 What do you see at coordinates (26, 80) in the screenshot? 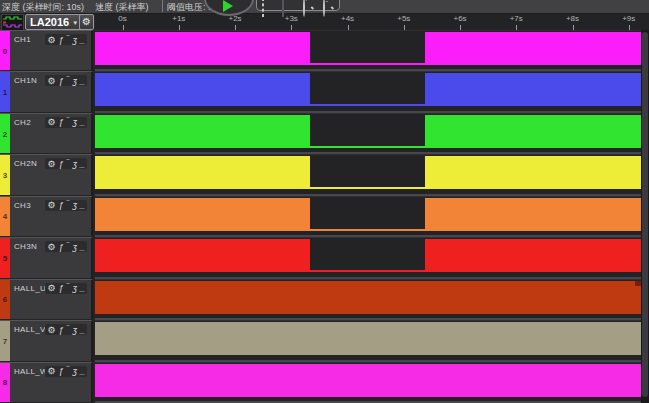
I see `channel-name-label: CH1N` at bounding box center [26, 80].